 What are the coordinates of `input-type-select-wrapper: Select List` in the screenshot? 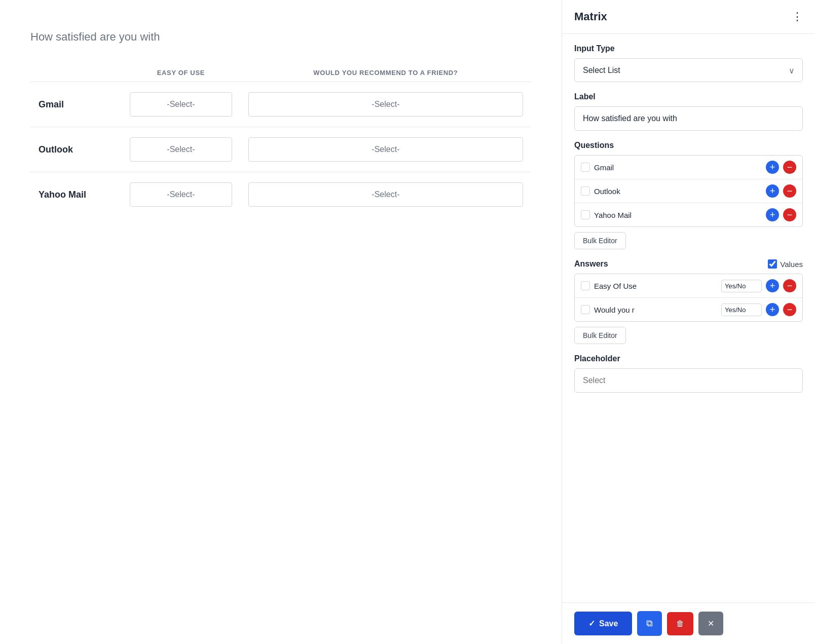 It's located at (688, 70).